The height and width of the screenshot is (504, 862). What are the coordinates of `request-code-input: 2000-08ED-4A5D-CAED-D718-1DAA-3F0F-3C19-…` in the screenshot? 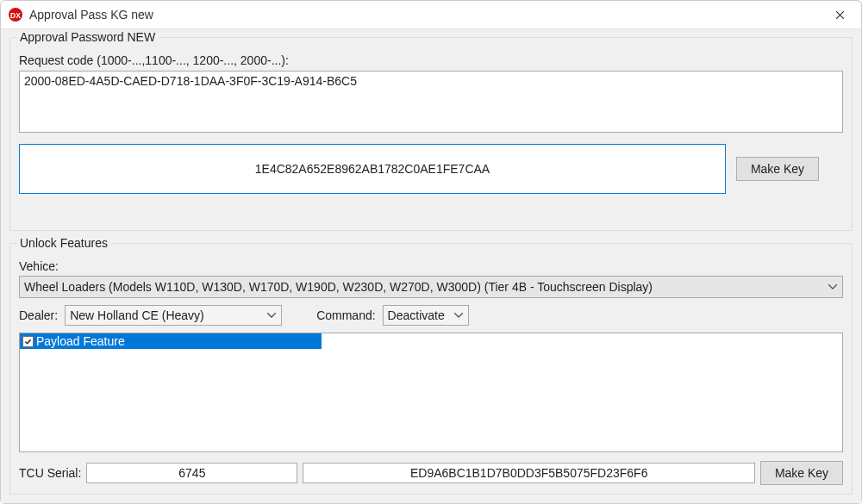 It's located at (431, 102).